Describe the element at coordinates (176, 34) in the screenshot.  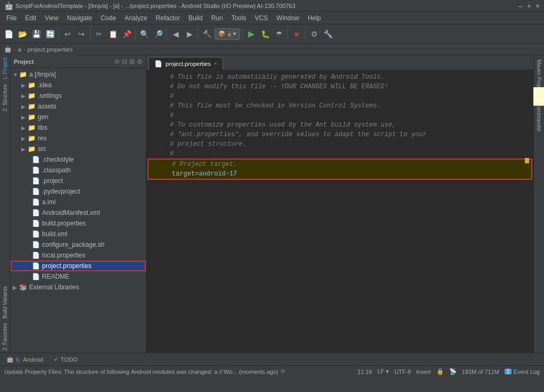
I see `toolbar-back-button: ◀` at that location.